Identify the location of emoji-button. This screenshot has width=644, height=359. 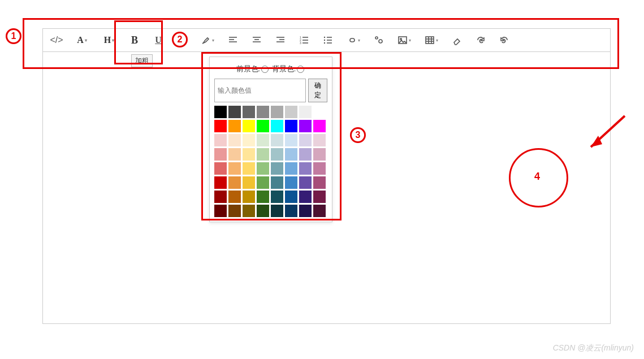
(379, 40).